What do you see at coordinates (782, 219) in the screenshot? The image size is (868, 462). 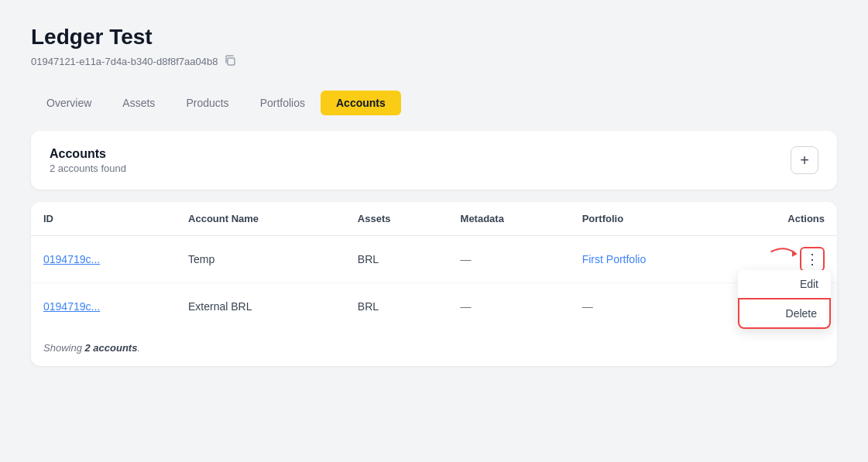 I see `col-actions: Actions` at bounding box center [782, 219].